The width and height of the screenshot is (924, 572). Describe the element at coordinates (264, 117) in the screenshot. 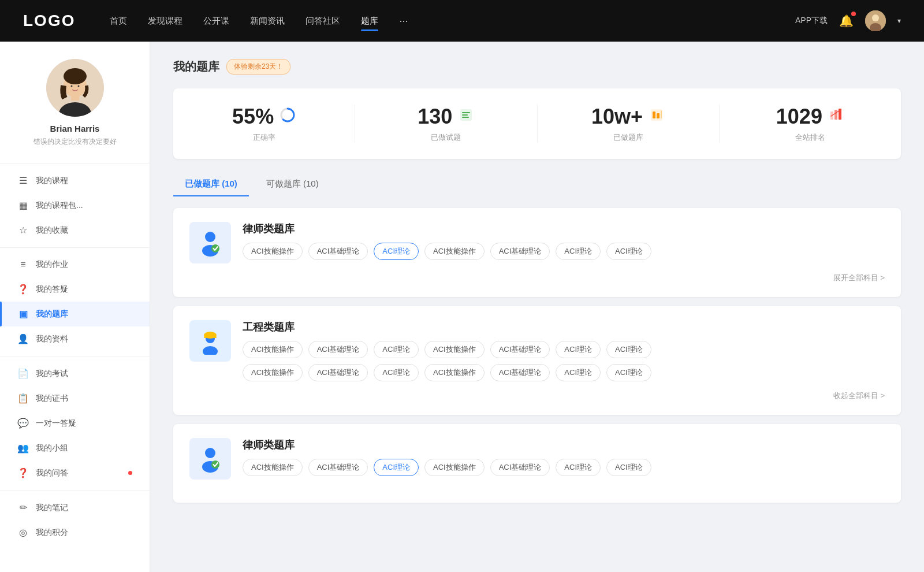

I see `stat-accuracy-top: 55%` at that location.